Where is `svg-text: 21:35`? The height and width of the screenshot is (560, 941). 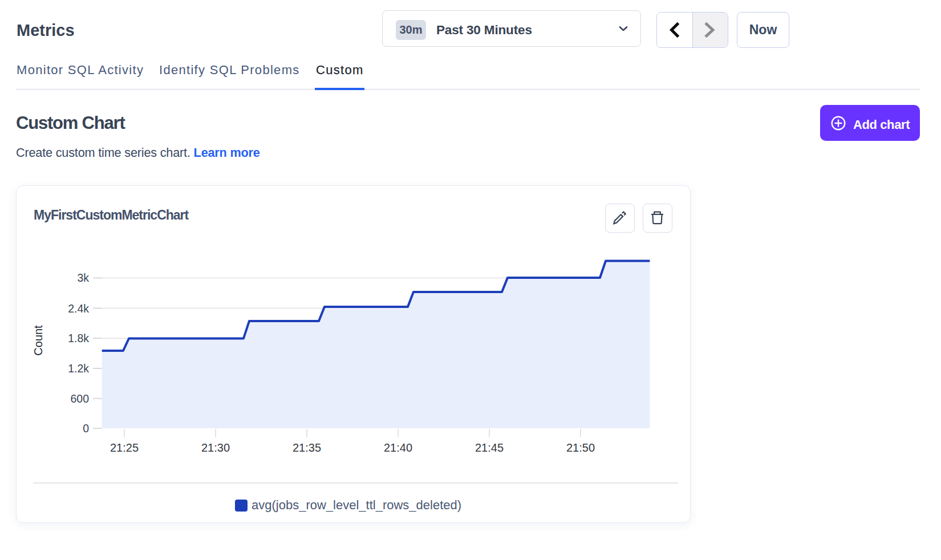
svg-text: 21:35 is located at coordinates (307, 448).